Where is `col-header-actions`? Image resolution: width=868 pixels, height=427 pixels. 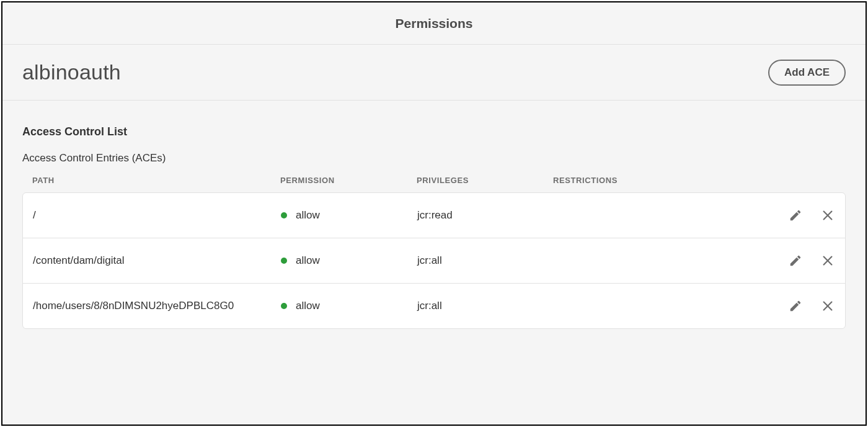 col-header-actions is located at coordinates (802, 180).